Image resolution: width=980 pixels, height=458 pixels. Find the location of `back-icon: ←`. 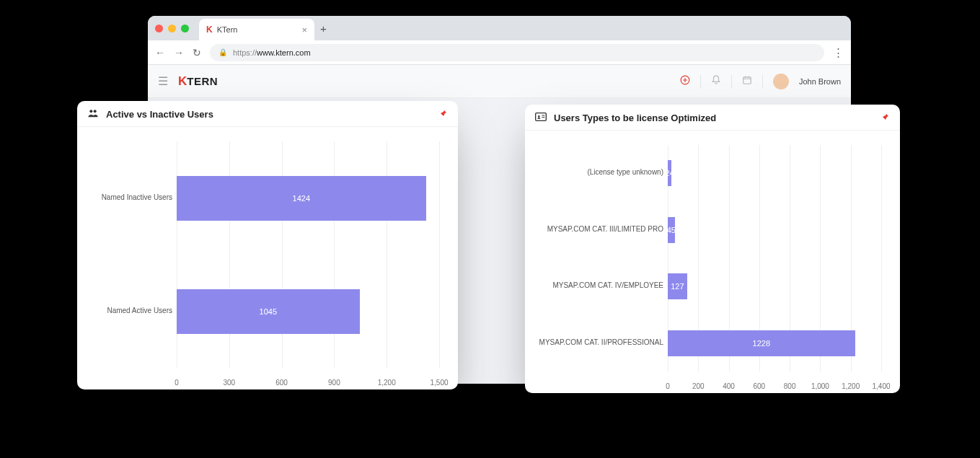

back-icon: ← is located at coordinates (160, 53).